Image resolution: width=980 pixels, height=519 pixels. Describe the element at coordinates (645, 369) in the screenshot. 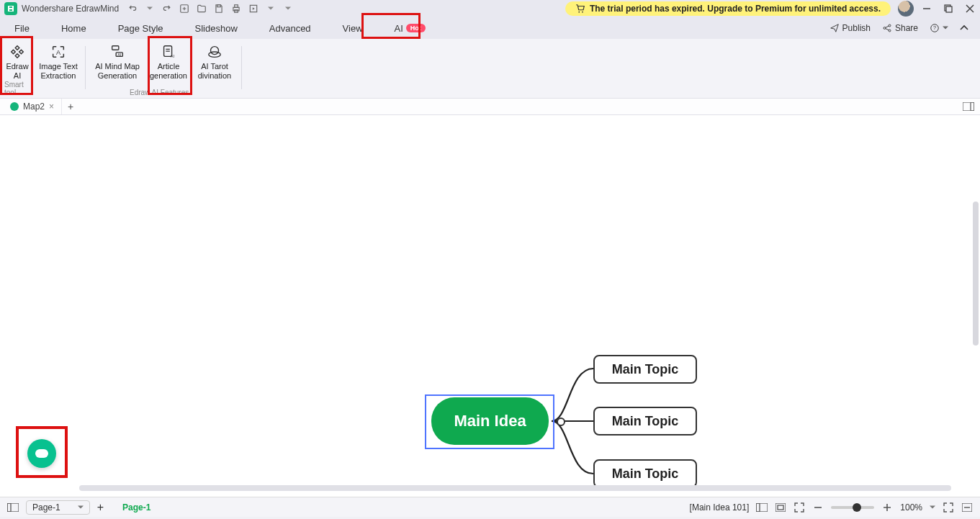

I see `topic-node-1: Main Topic` at that location.